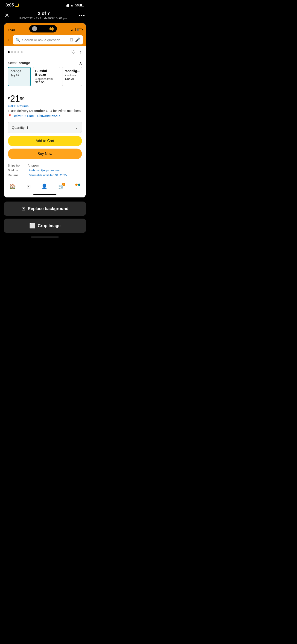 This screenshot has height=644, width=297. I want to click on cart-badge: 2, so click(64, 184).